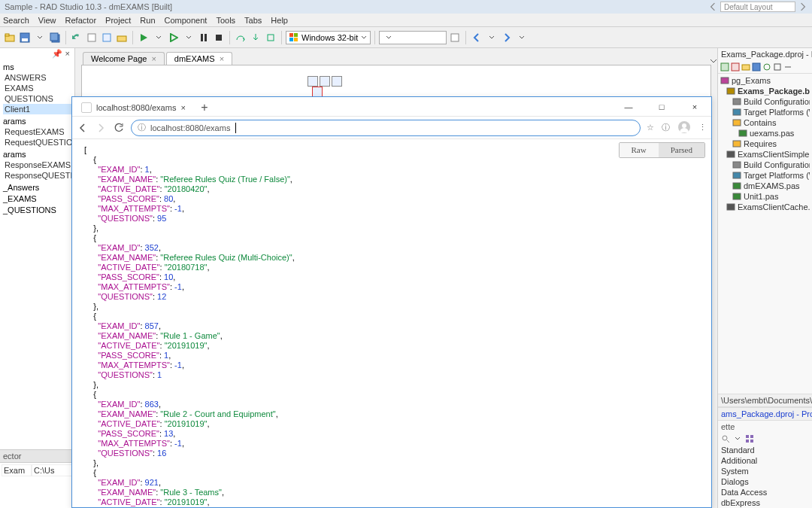 The image size is (812, 508). What do you see at coordinates (522, 38) in the screenshot?
I see `forward-dd-icon` at bounding box center [522, 38].